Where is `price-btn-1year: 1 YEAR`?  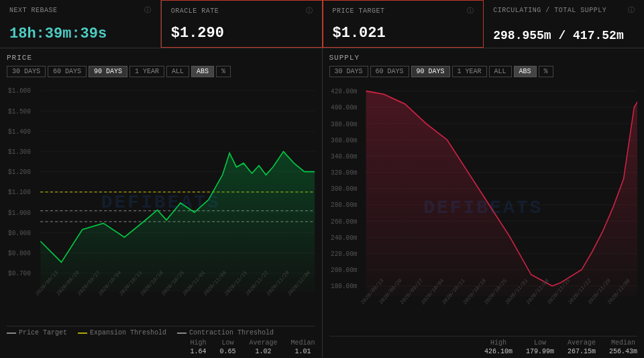
price-btn-1year: 1 YEAR is located at coordinates (147, 71).